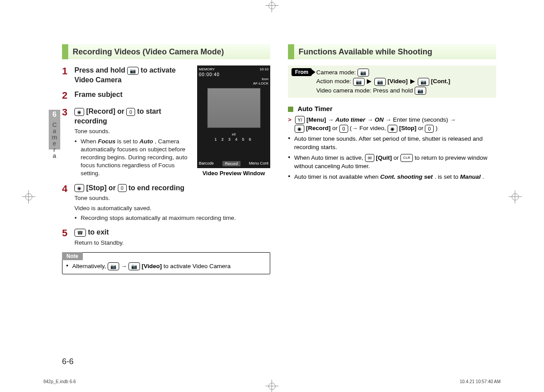 The width and height of the screenshot is (544, 392). I want to click on step-number-1: 1, so click(68, 75).